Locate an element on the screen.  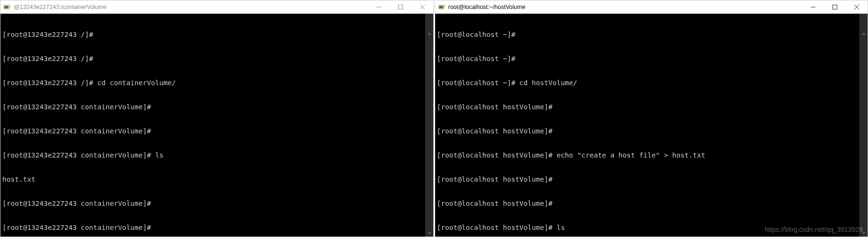
titlebar: @13243e227243:/containerVolume is located at coordinates (217, 7).